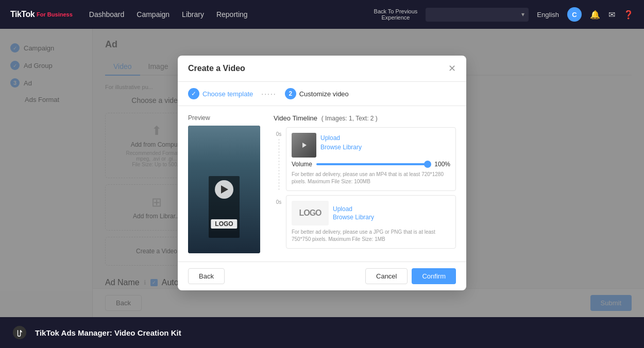 This screenshot has width=644, height=348. I want to click on timeline-sub: ( Images: 1, Text: 2 ), so click(349, 118).